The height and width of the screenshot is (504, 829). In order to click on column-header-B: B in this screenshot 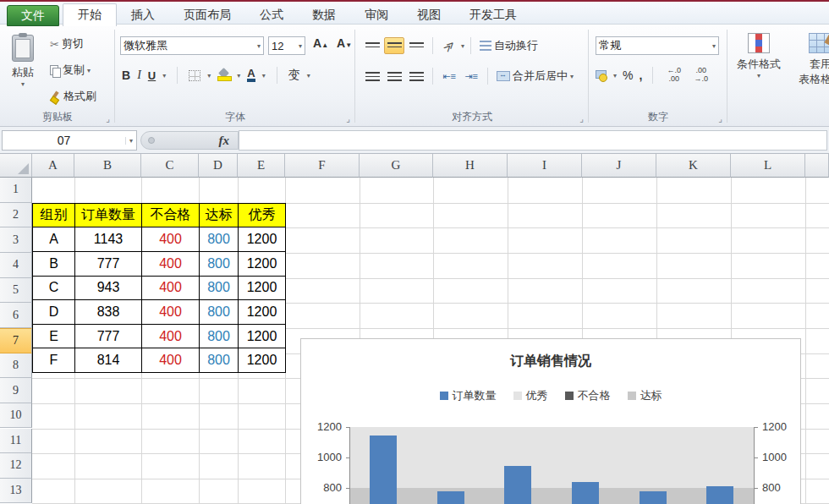, I will do `click(108, 166)`.